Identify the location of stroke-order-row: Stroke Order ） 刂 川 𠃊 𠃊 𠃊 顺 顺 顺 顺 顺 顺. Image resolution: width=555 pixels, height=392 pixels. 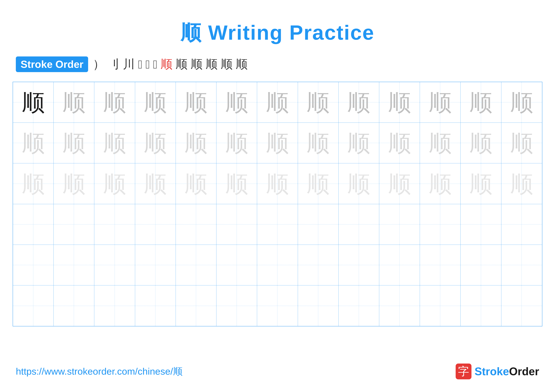
(278, 64).